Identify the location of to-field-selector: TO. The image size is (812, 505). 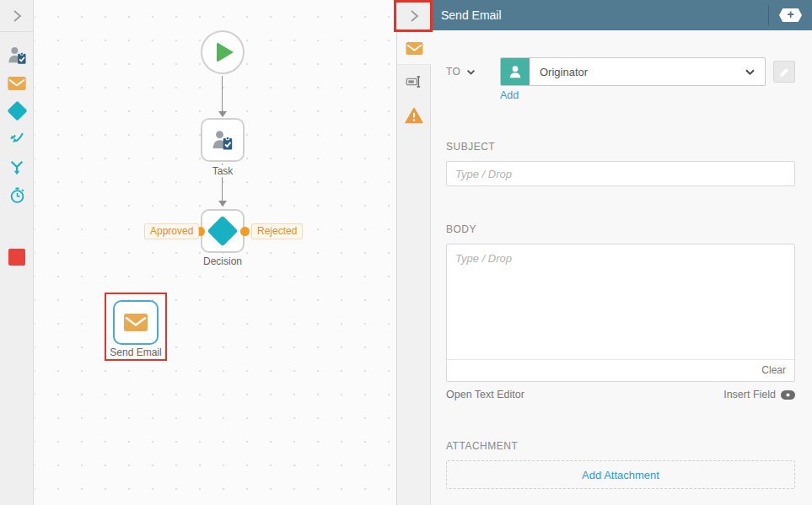
(473, 72).